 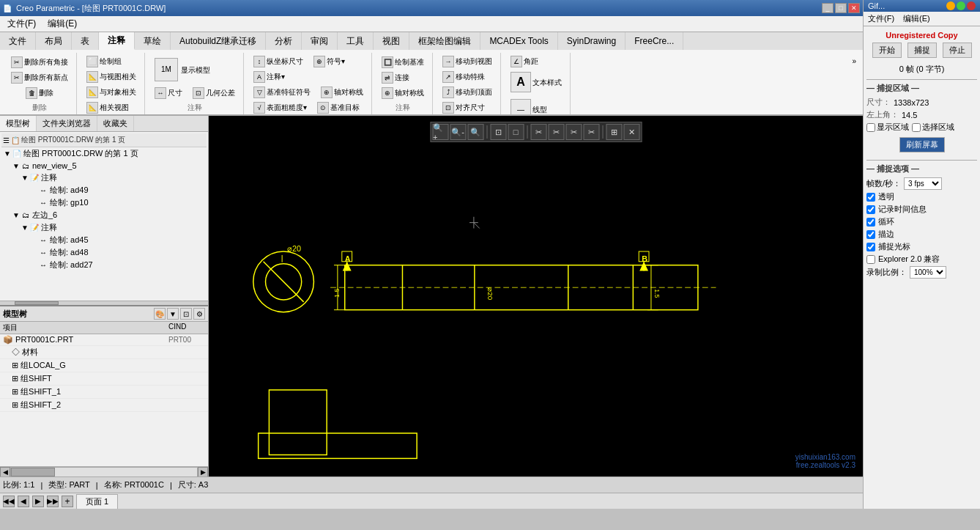 What do you see at coordinates (53, 501) in the screenshot?
I see `page-last-btn: ▶▶` at bounding box center [53, 501].